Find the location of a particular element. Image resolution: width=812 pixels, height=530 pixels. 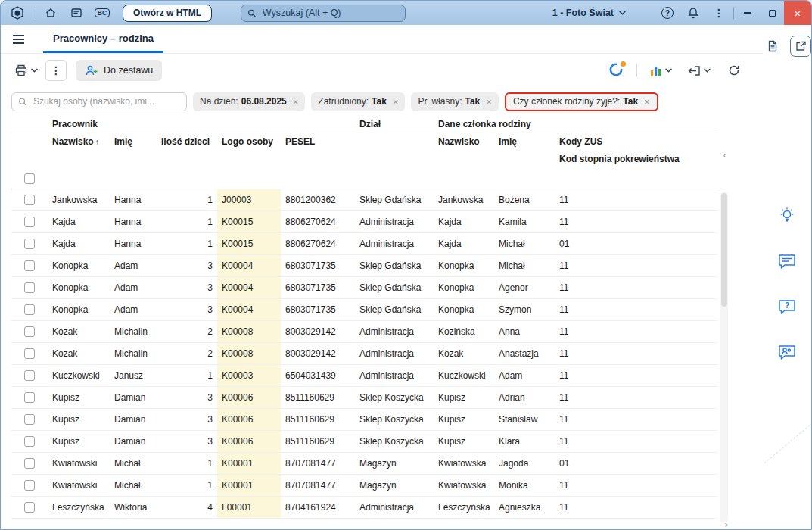

col-header-rodzina-nazwisko: Nazwisko is located at coordinates (464, 142).